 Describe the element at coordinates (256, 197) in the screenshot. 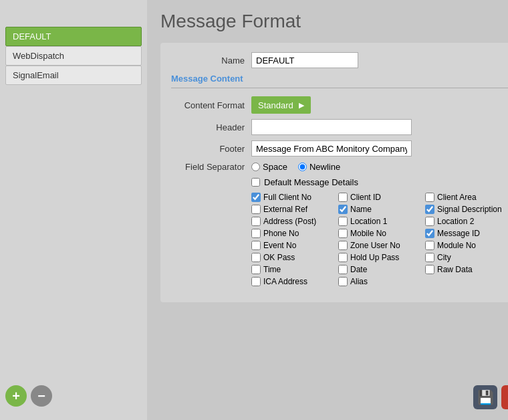

I see `checkbox-full-client-no` at that location.